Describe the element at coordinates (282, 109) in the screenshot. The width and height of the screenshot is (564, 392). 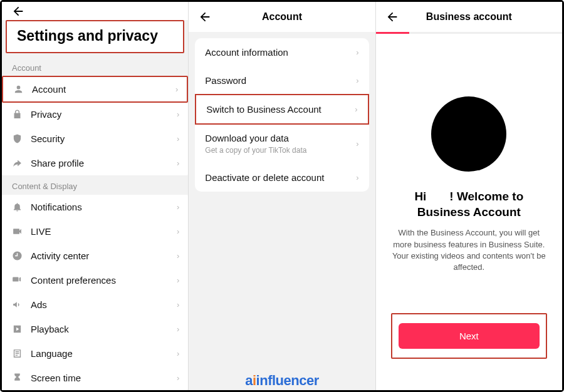
I see `account-item-switch-to-business-account: Switch to Business Account›` at that location.